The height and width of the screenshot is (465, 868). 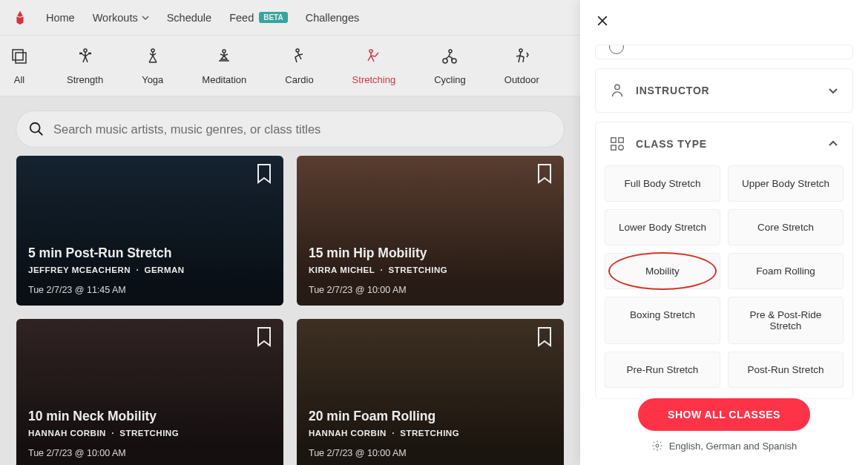 What do you see at coordinates (833, 90) in the screenshot?
I see `chevron-down-icon` at bounding box center [833, 90].